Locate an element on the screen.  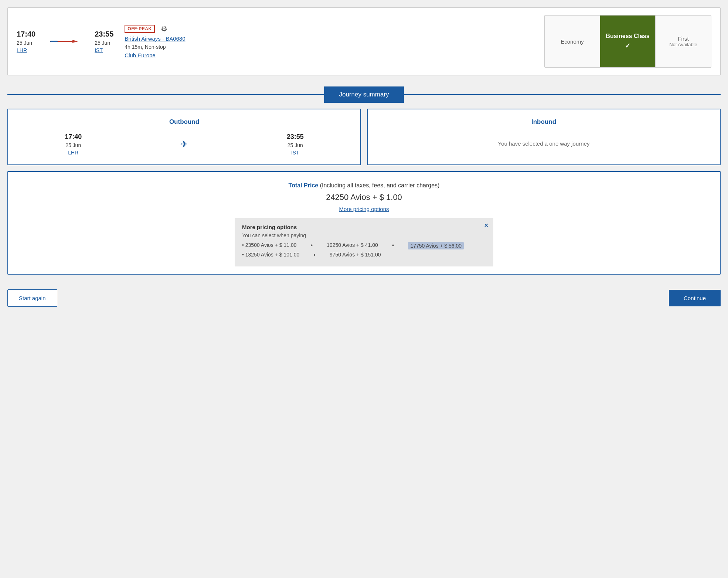
outbound-arr-date: 25 Jun is located at coordinates (295, 145).